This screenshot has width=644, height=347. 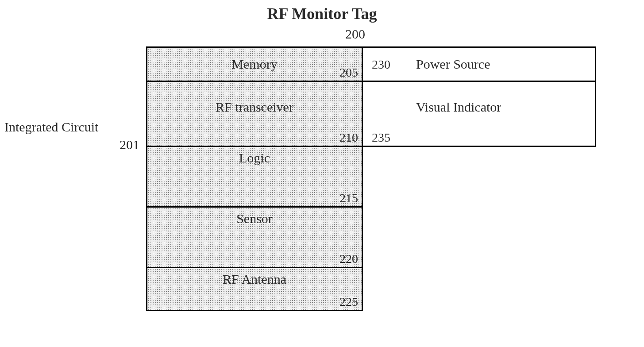 What do you see at coordinates (479, 114) in the screenshot?
I see `visual-indicator-block: Visual Indicator 235` at bounding box center [479, 114].